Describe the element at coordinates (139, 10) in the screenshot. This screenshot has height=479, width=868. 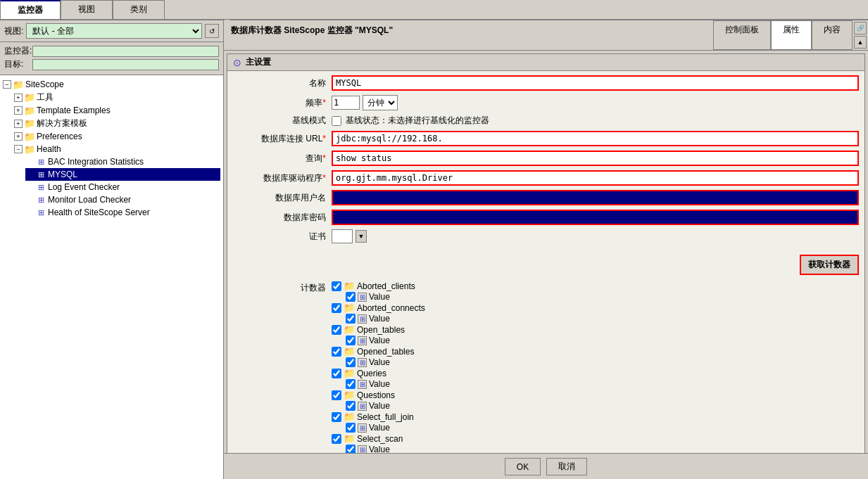
I see `tab-categories: 类别` at that location.